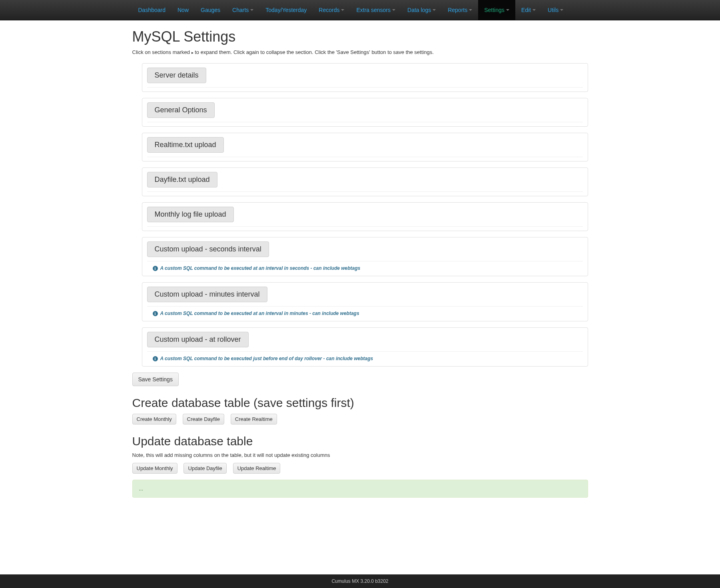 The image size is (720, 588). What do you see at coordinates (190, 214) in the screenshot?
I see `section-toggle: Monthly log file upload` at bounding box center [190, 214].